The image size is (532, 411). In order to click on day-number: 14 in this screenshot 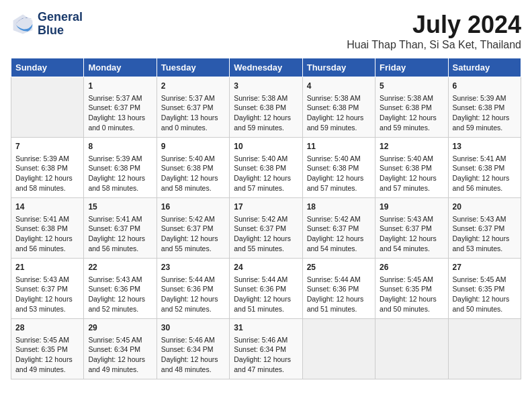, I will do `click(47, 207)`.